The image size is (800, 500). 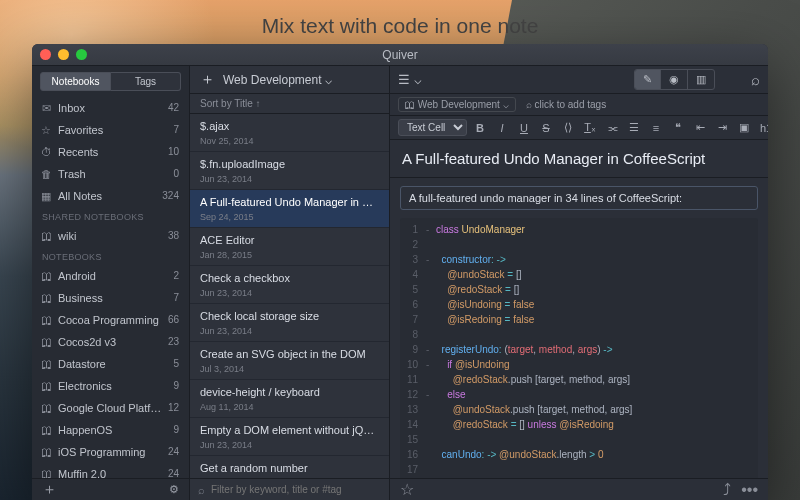 I want to click on strike-button: S, so click(x=546, y=128).